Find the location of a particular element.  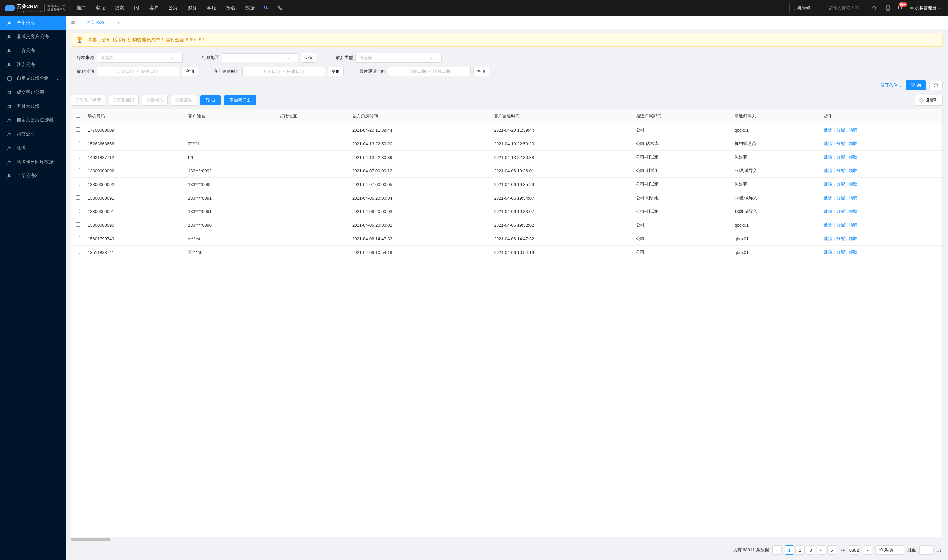

page-number-button: 5 is located at coordinates (832, 550).